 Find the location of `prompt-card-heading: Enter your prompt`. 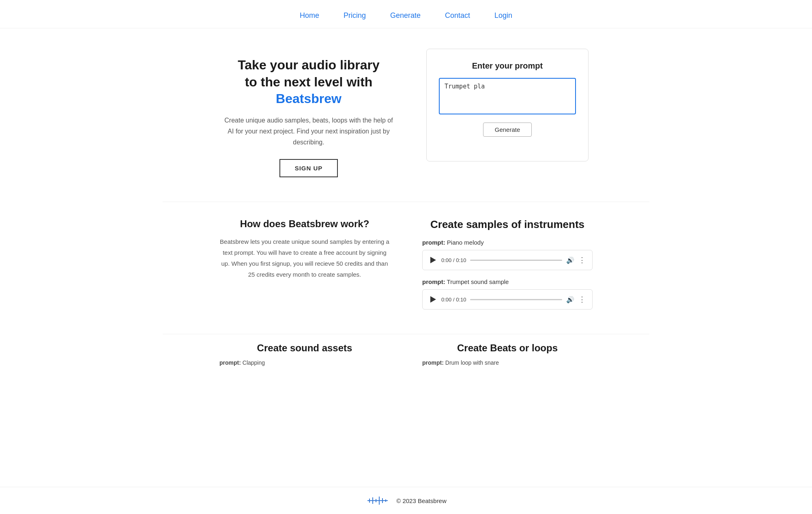

prompt-card-heading: Enter your prompt is located at coordinates (507, 66).